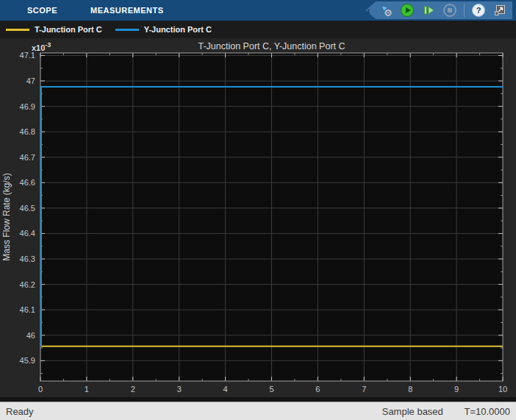  Describe the element at coordinates (87, 389) in the screenshot. I see `svg-text: 1` at that location.